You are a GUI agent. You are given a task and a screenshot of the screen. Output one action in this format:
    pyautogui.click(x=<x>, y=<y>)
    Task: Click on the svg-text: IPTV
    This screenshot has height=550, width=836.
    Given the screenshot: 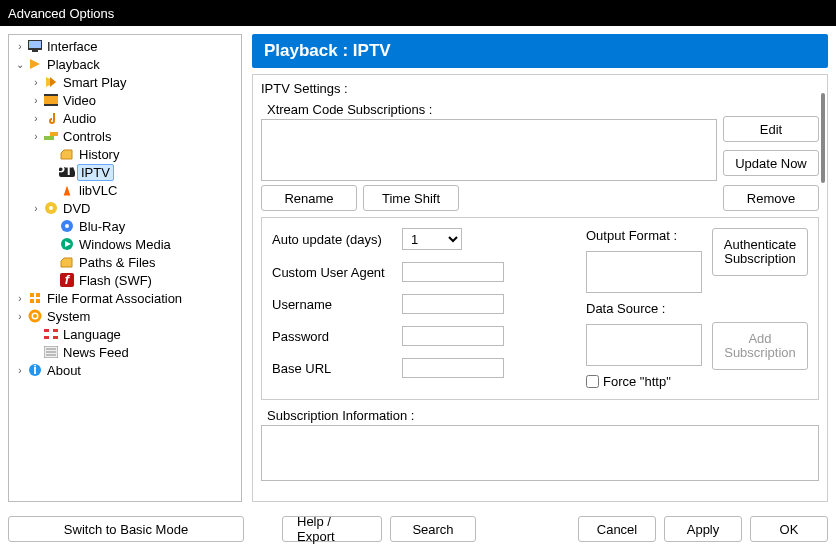 What is the action you would take?
    pyautogui.click(x=67, y=172)
    